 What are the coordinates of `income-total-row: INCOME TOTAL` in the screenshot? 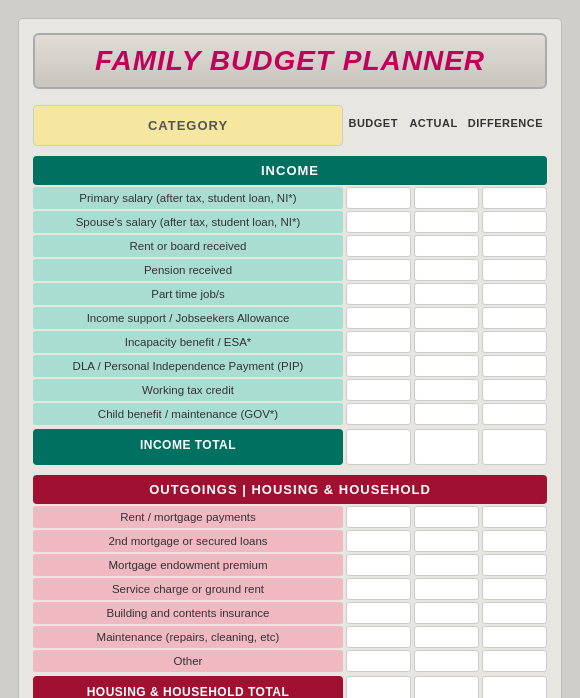 It's located at (290, 447).